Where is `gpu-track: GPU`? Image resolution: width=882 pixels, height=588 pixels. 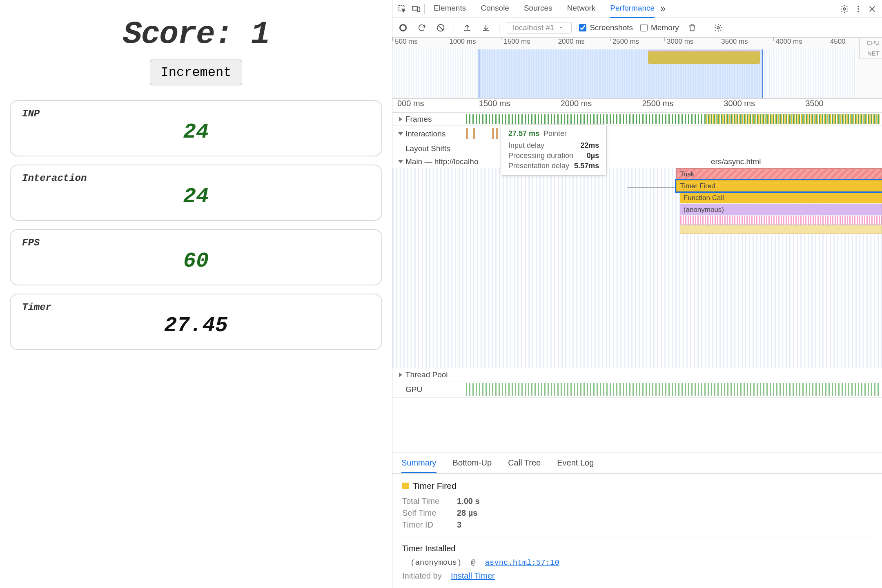 gpu-track: GPU is located at coordinates (637, 390).